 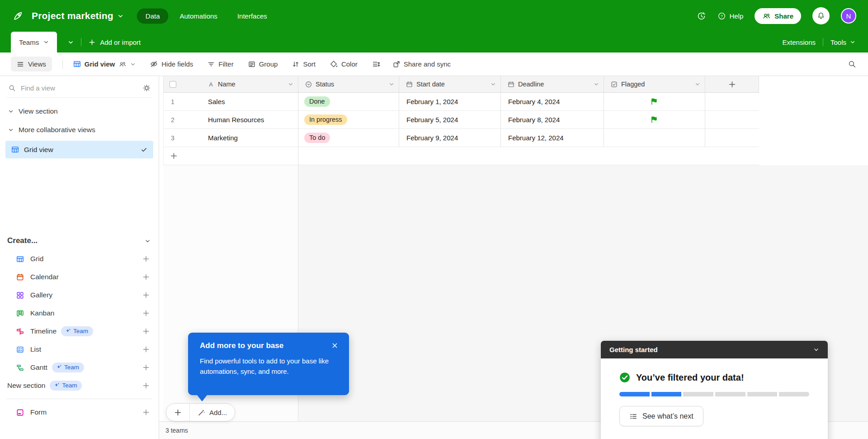 I want to click on share-and-sync-button: Share and sync, so click(x=422, y=64).